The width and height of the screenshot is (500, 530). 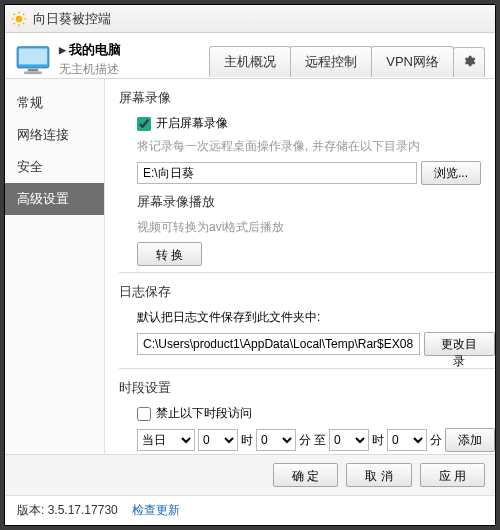 What do you see at coordinates (55, 266) in the screenshot?
I see `sidebar: 常规 网络连接 安全 高级设置` at bounding box center [55, 266].